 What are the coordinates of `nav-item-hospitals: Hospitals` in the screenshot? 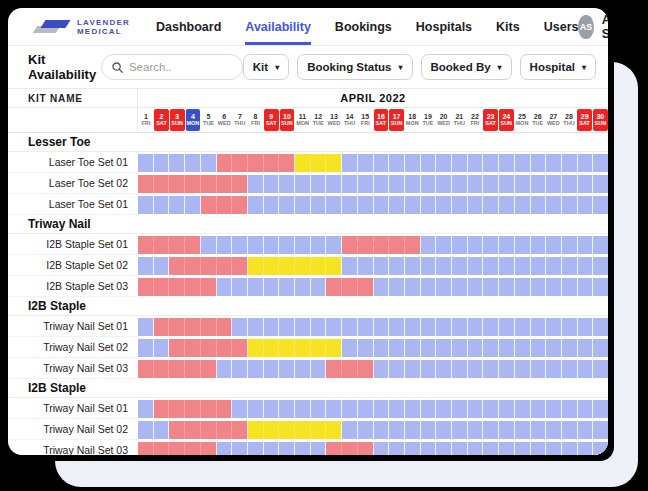 It's located at (444, 26).